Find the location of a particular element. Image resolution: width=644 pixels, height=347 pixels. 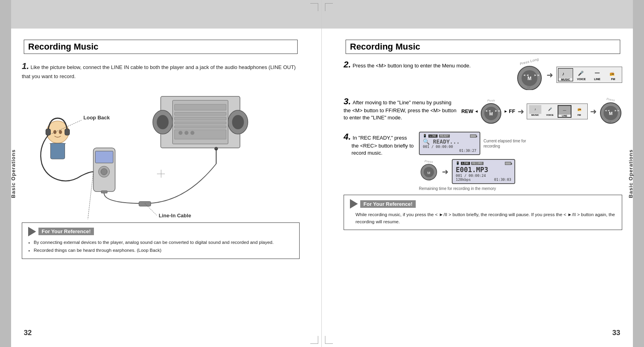

ready-counter: 001 / 00:00:00 is located at coordinates (449, 147).